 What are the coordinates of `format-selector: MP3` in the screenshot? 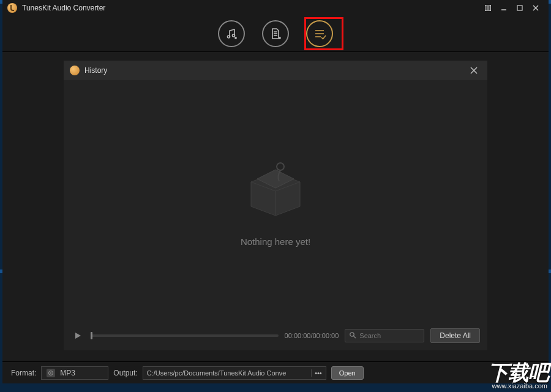 It's located at (75, 373).